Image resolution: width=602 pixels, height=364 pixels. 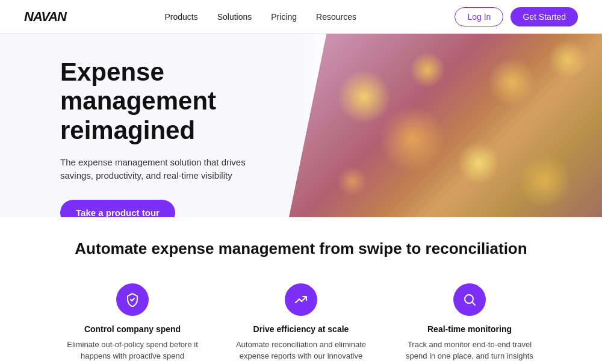 I want to click on nav-resources: Resources, so click(x=336, y=17).